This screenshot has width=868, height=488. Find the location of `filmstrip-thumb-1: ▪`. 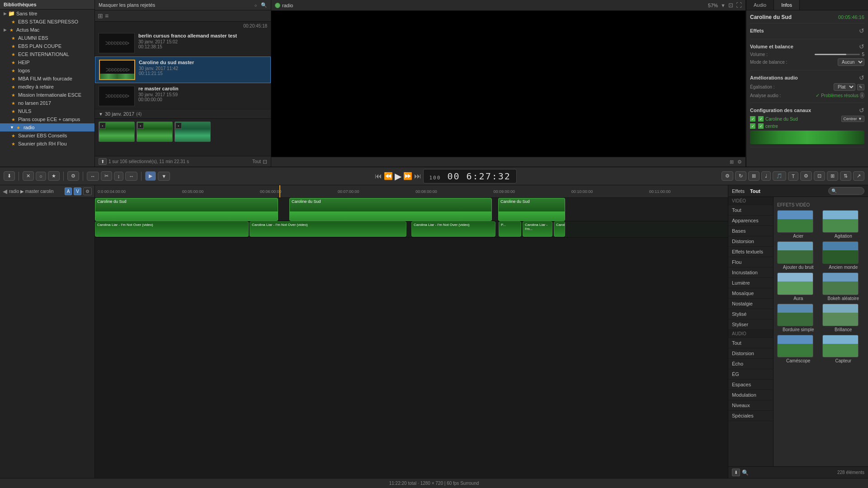

filmstrip-thumb-1: ▪ is located at coordinates (117, 132).